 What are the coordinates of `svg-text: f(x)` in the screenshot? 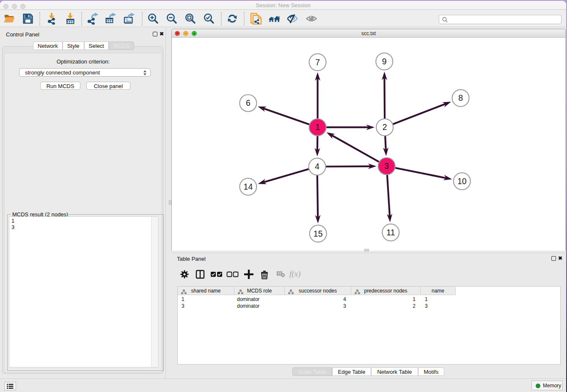 It's located at (295, 274).